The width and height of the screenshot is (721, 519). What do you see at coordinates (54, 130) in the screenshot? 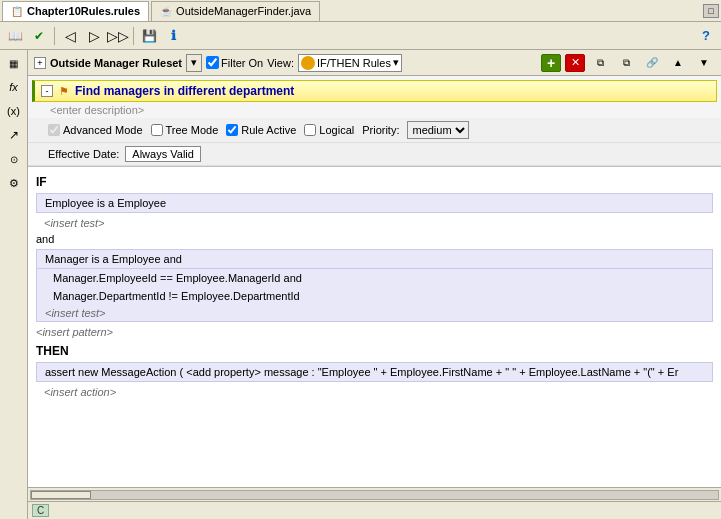
I see `advanced-mode-checkbox` at bounding box center [54, 130].